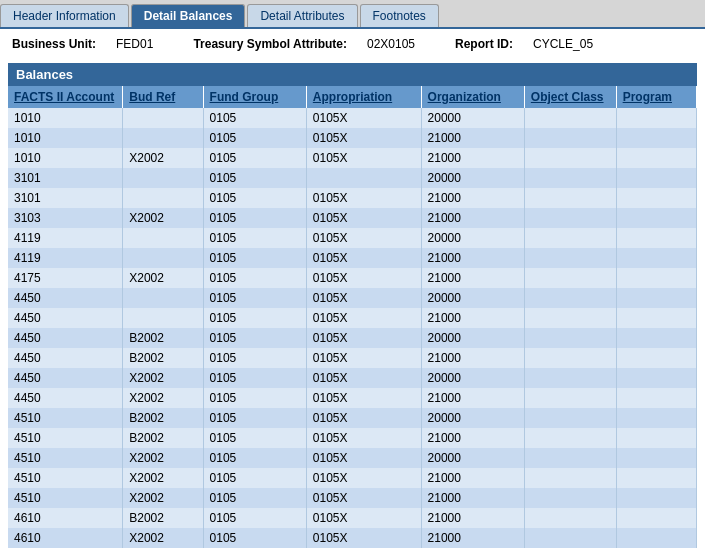 This screenshot has width=705, height=551. What do you see at coordinates (254, 97) in the screenshot?
I see `col-header-fund-group: Fund Group` at bounding box center [254, 97].